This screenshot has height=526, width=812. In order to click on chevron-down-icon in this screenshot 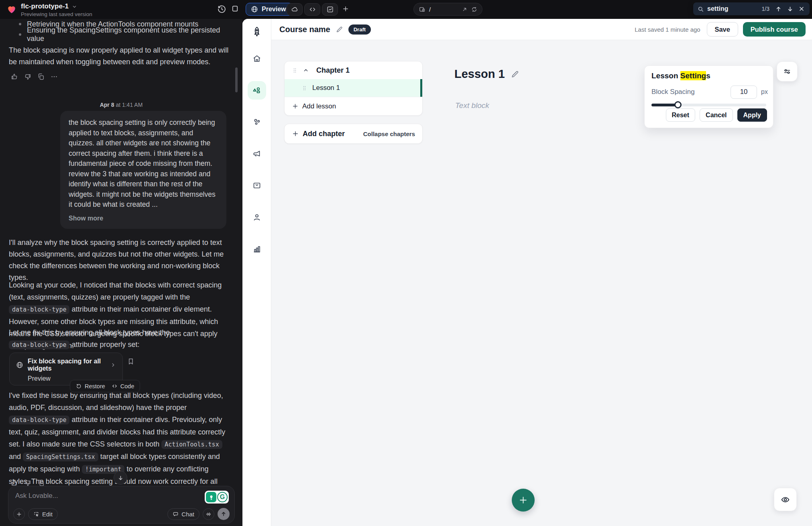, I will do `click(75, 6)`.